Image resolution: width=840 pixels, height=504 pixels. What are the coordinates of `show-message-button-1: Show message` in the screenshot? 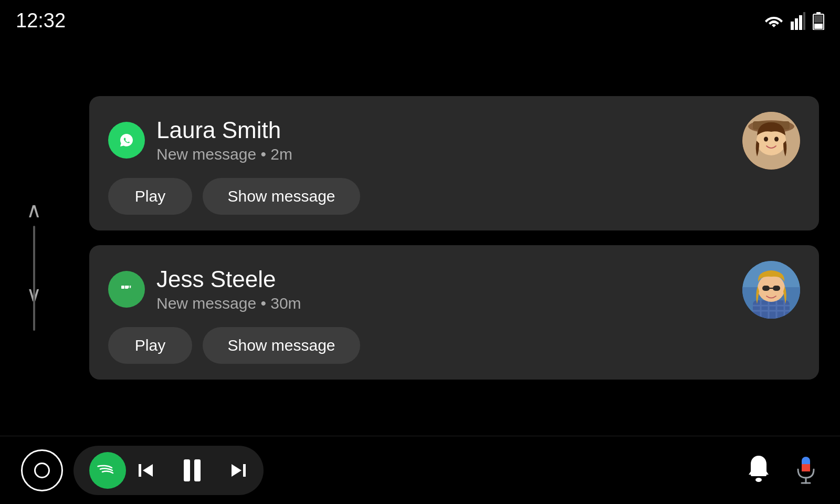 It's located at (281, 196).